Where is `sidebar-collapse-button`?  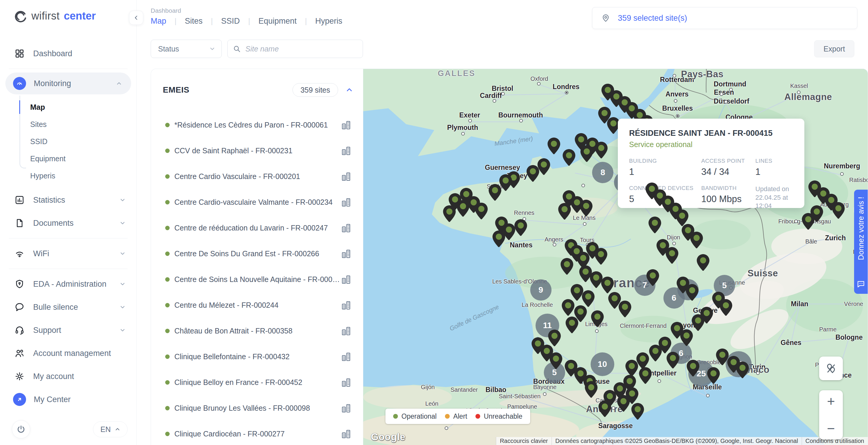 sidebar-collapse-button is located at coordinates (136, 18).